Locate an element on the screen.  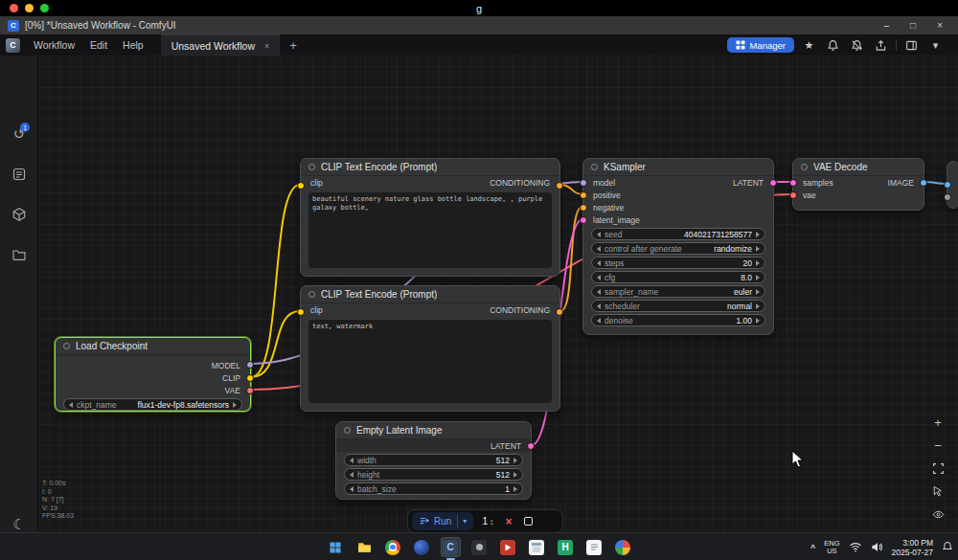
steps-widget: steps 20 is located at coordinates (678, 262).